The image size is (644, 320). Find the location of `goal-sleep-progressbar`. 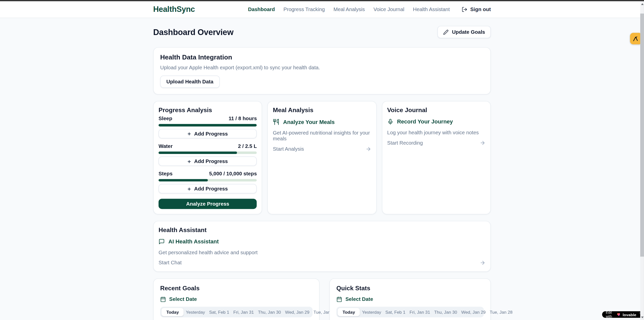

goal-sleep-progressbar is located at coordinates (208, 125).